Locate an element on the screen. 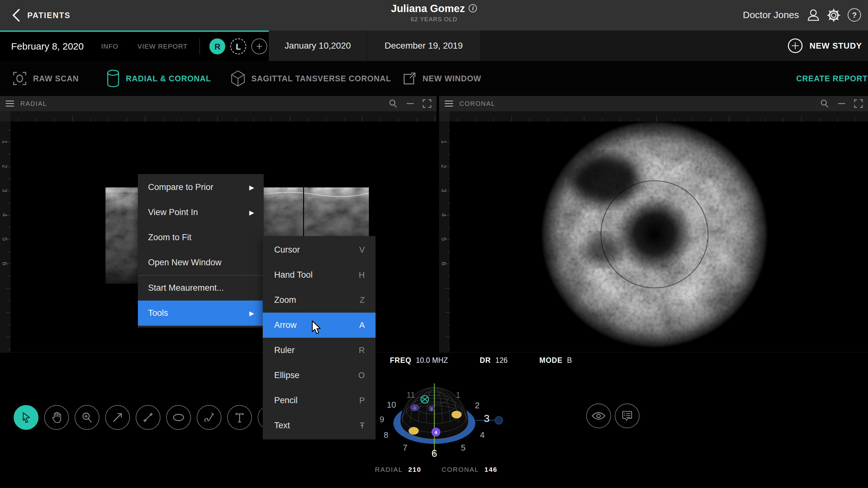  plus-circle-icon is located at coordinates (795, 46).